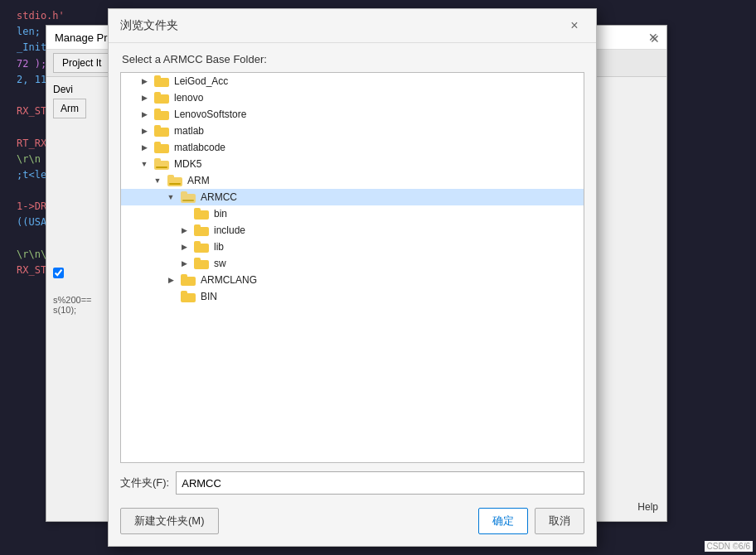 This screenshot has width=756, height=555. I want to click on folder-name-input, so click(380, 483).